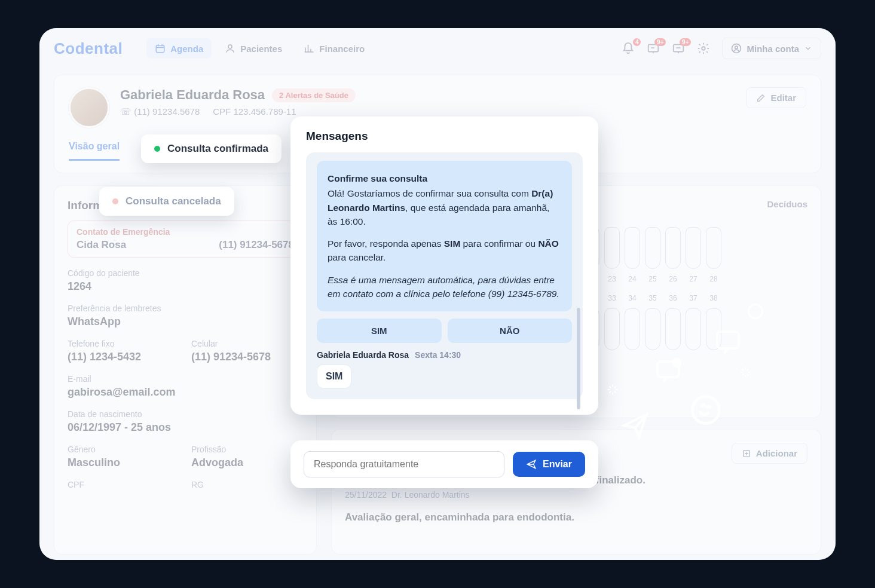  I want to click on status-pill-canceled: Consulta cancelada, so click(167, 201).